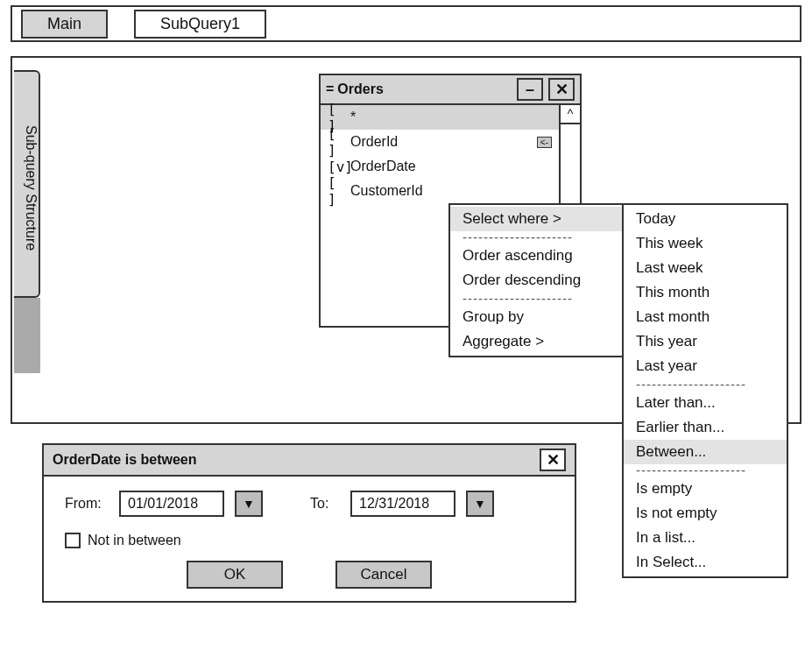 The width and height of the screenshot is (812, 664). I want to click on menu-last-month: Last month, so click(705, 317).